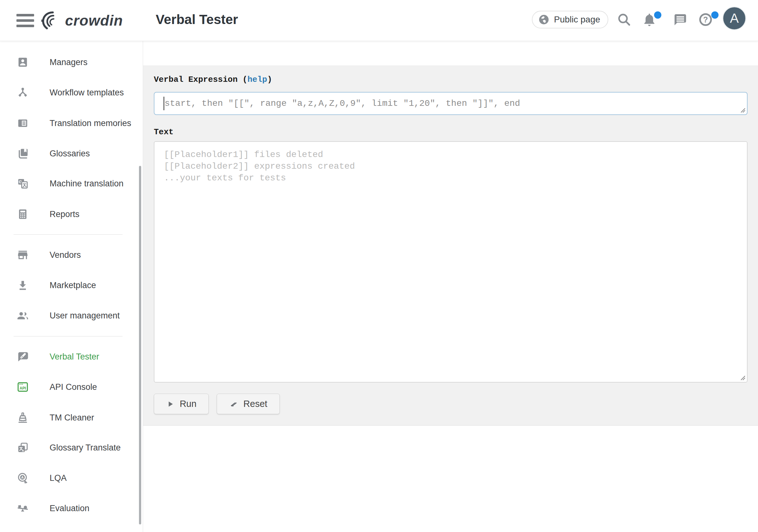 This screenshot has width=758, height=532. I want to click on eraser-icon, so click(234, 404).